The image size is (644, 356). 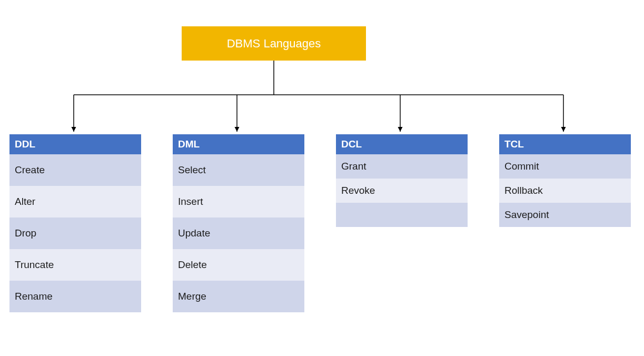 What do you see at coordinates (239, 144) in the screenshot?
I see `column-header: DML` at bounding box center [239, 144].